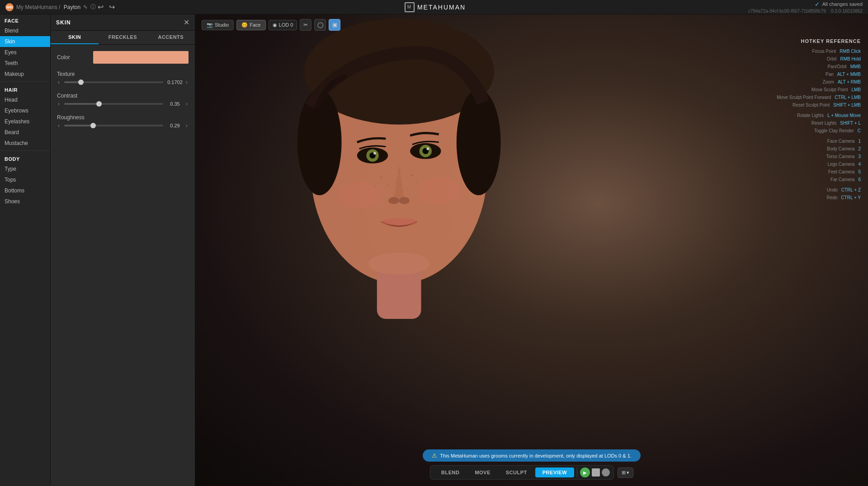 This screenshot has width=868, height=486. What do you see at coordinates (410, 7) in the screenshot?
I see `brand-icon: M` at bounding box center [410, 7].